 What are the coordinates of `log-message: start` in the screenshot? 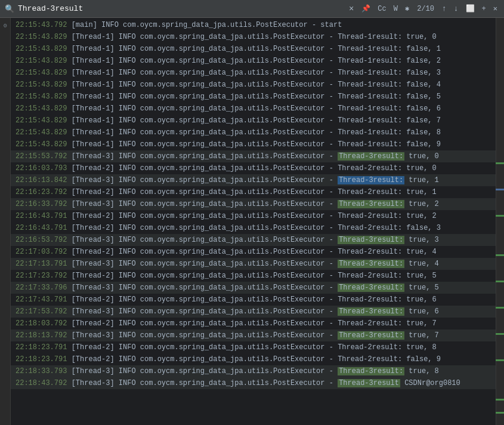 It's located at (331, 25).